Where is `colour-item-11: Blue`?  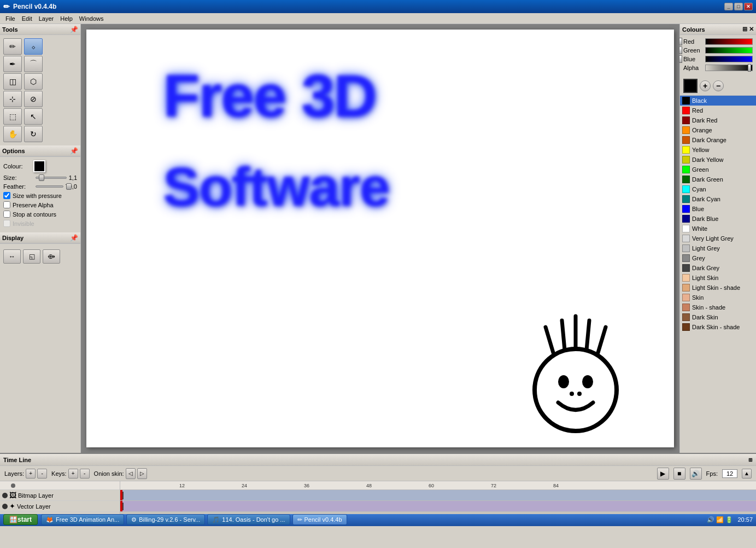
colour-item-11: Blue is located at coordinates (718, 209).